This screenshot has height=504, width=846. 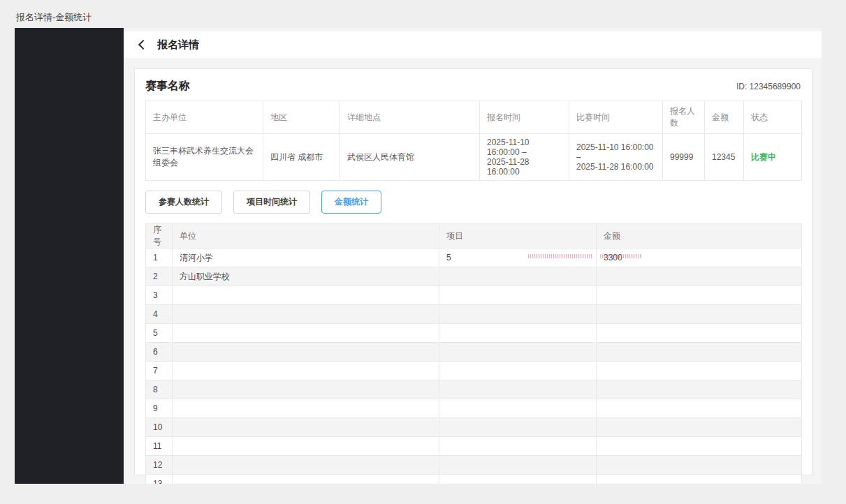 I want to click on stats-table-row: 8, so click(x=474, y=390).